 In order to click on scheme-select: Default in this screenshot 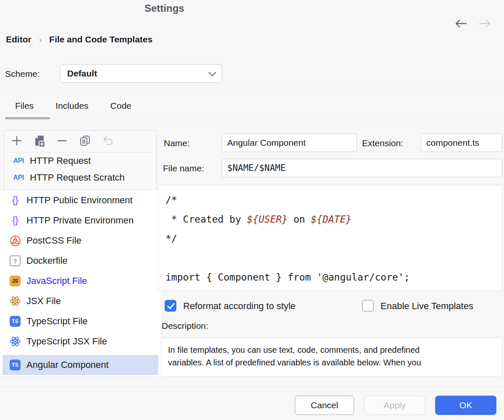, I will do `click(141, 74)`.